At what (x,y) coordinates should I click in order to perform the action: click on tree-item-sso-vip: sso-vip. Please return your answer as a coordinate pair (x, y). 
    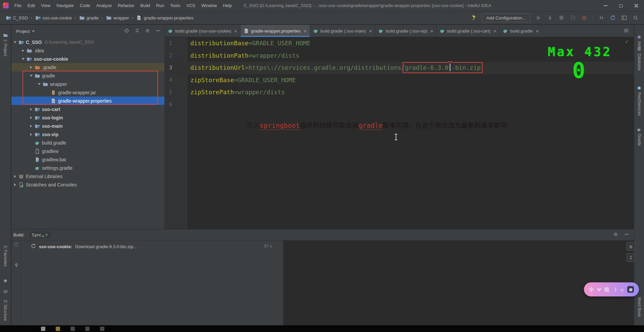
    Looking at the image, I should click on (88, 134).